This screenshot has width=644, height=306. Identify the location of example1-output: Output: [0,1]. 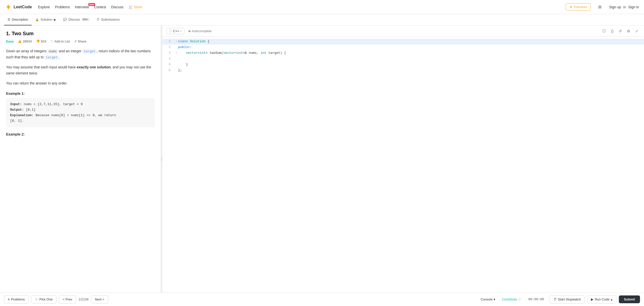
(80, 110).